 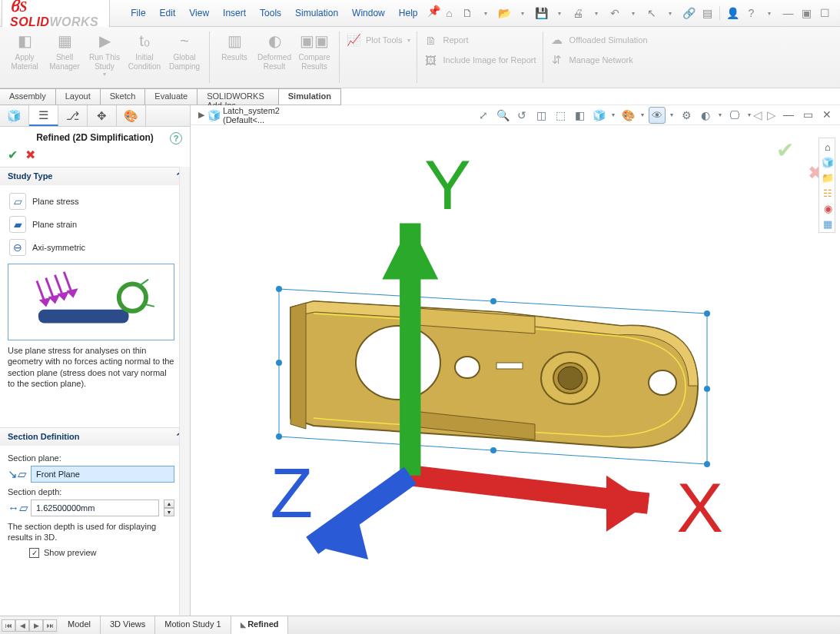 I want to click on deformed-result-cmd: ◐Deformed Result, so click(x=274, y=58).